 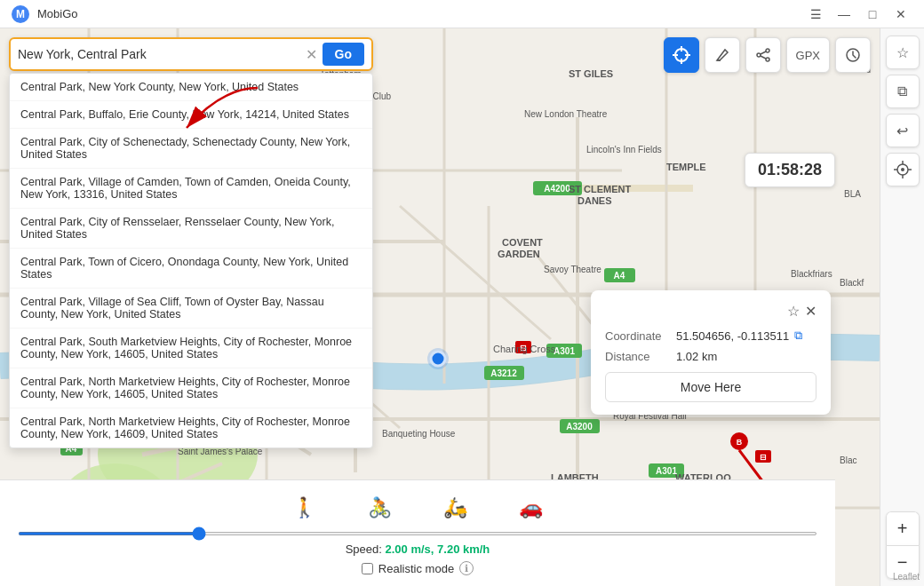 I want to click on svg-text: A3200, so click(x=579, y=426).